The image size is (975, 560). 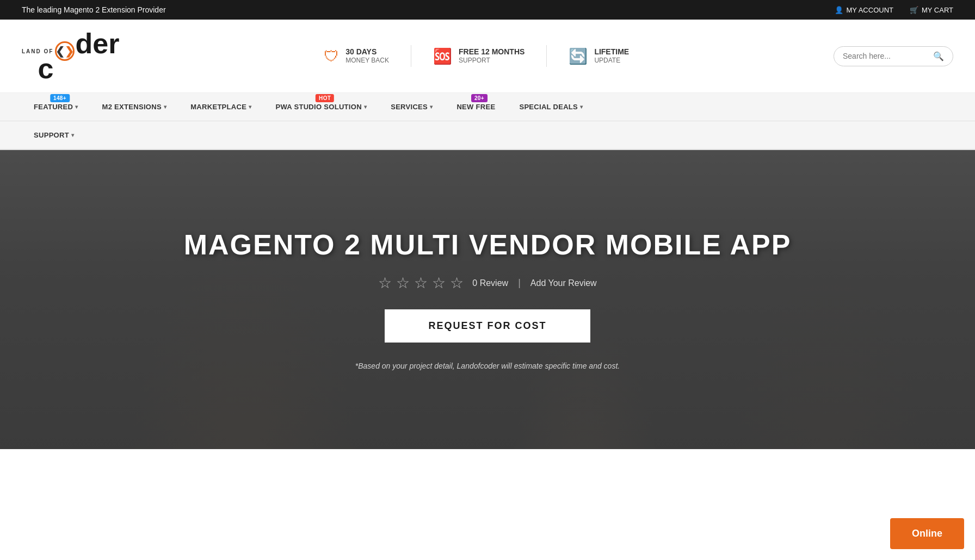 What do you see at coordinates (411, 107) in the screenshot?
I see `nav-item-services: SERVICES ▾` at bounding box center [411, 107].